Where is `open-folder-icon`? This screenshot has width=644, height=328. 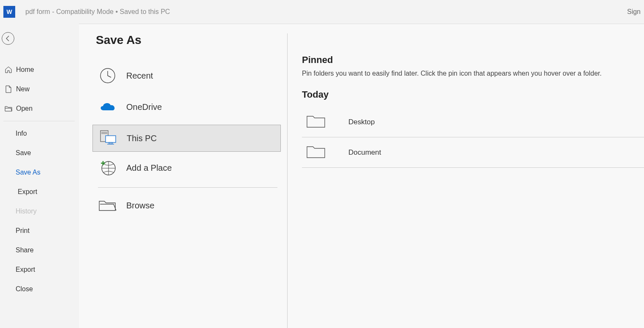 open-folder-icon is located at coordinates (8, 109).